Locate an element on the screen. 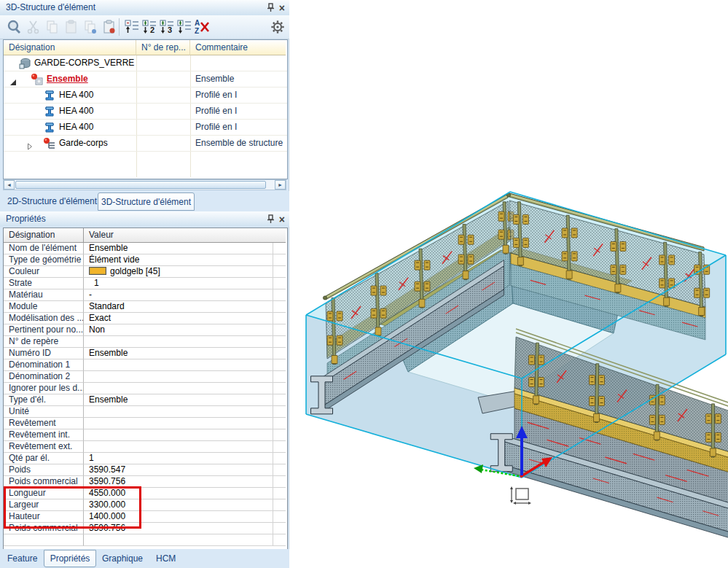  prop-header-designation: Désignation is located at coordinates (44, 236).